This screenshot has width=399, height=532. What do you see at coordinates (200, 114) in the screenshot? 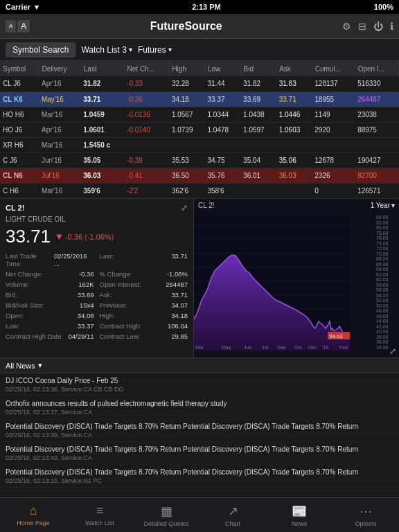
I see `table-row: HO H6 Mar'16 1.0459 -0.0135 1.0567 1.034…` at bounding box center [200, 114].